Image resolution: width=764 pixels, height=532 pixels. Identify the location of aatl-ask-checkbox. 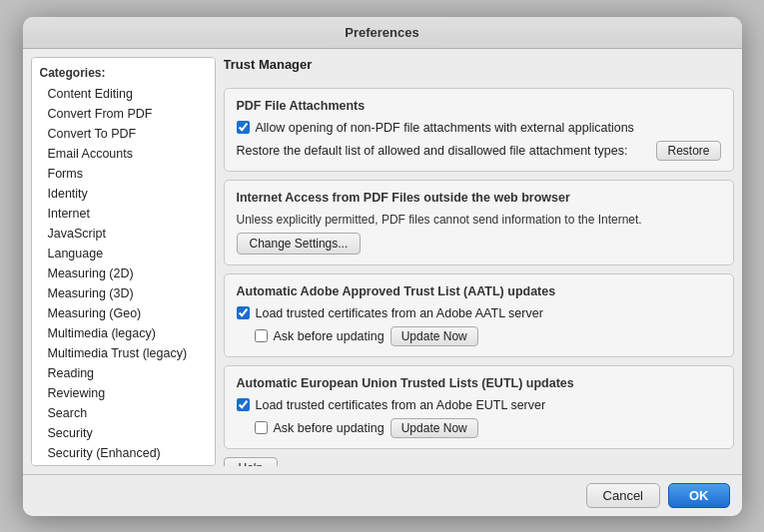
(262, 335).